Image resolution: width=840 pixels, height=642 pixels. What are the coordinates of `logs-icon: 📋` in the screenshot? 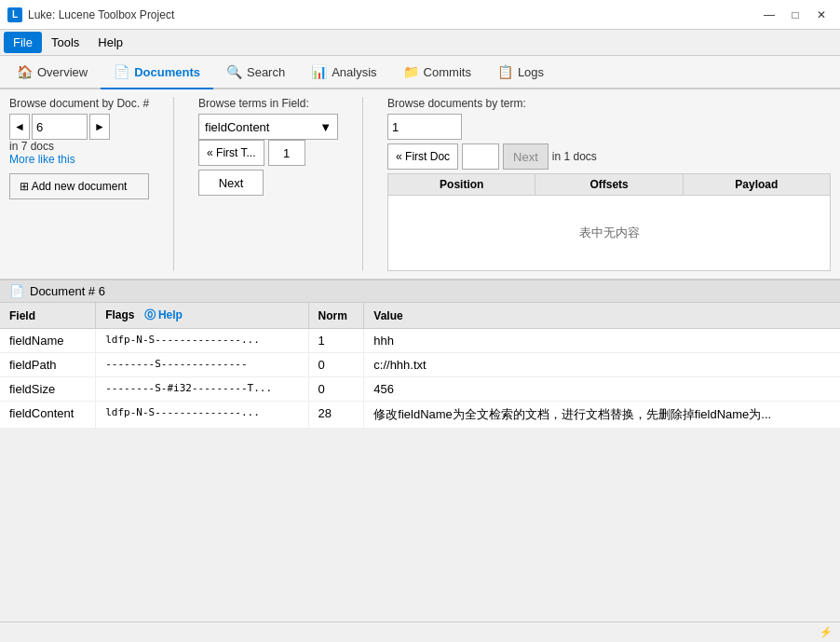 It's located at (505, 72).